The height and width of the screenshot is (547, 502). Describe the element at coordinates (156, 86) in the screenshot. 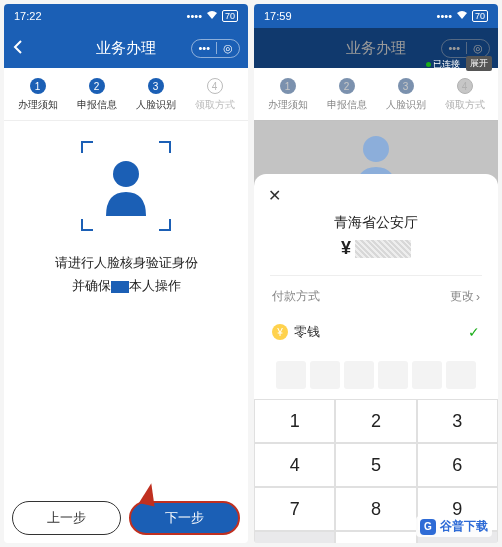

I see `step-circle: 3` at that location.